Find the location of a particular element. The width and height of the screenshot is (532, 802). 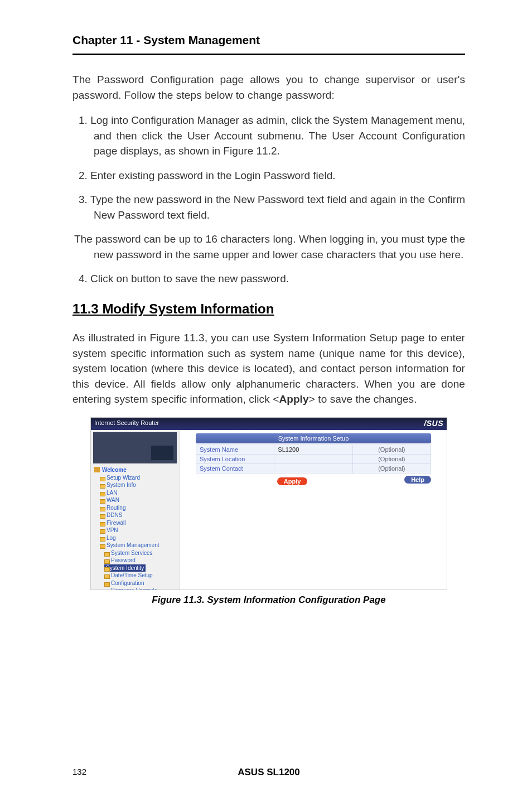

screenshot-titlebar: Internet Security Router /SUS is located at coordinates (269, 424).